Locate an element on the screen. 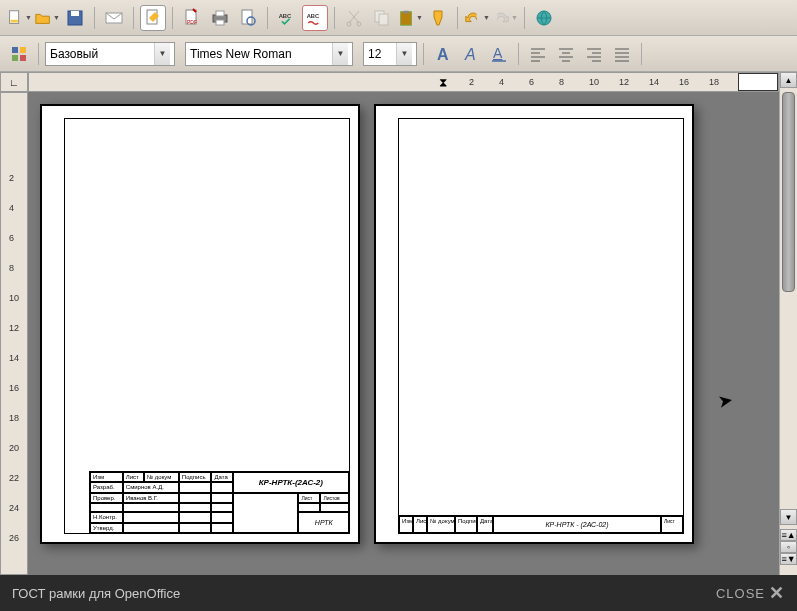 The width and height of the screenshot is (797, 611). hruler-tick: 10 is located at coordinates (594, 82).